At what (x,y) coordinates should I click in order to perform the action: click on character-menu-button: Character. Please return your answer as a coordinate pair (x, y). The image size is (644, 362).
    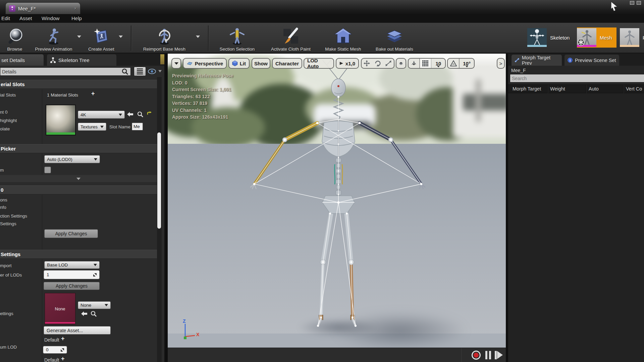
    Looking at the image, I should click on (287, 63).